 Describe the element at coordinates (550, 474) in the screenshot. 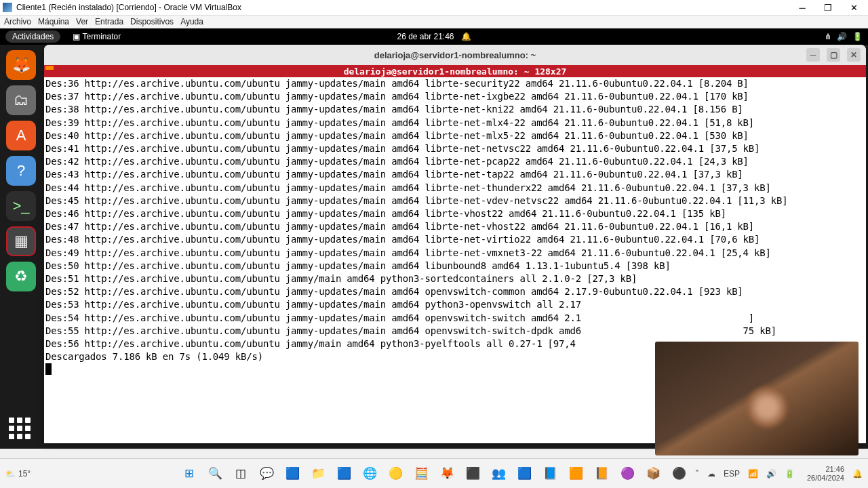

I see `word-icon: 📘` at that location.